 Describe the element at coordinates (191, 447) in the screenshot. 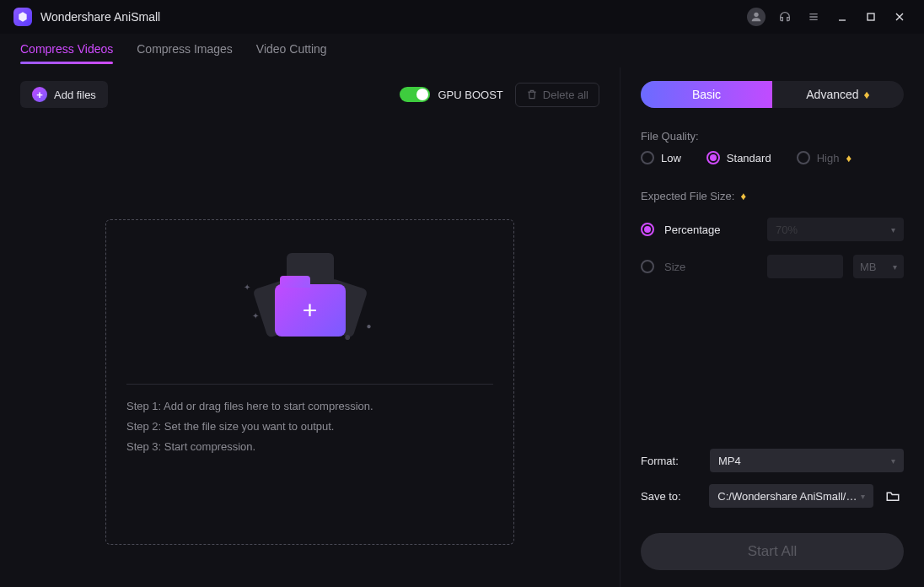

I see `dropzone-step3: Step 3: Start compression.` at that location.